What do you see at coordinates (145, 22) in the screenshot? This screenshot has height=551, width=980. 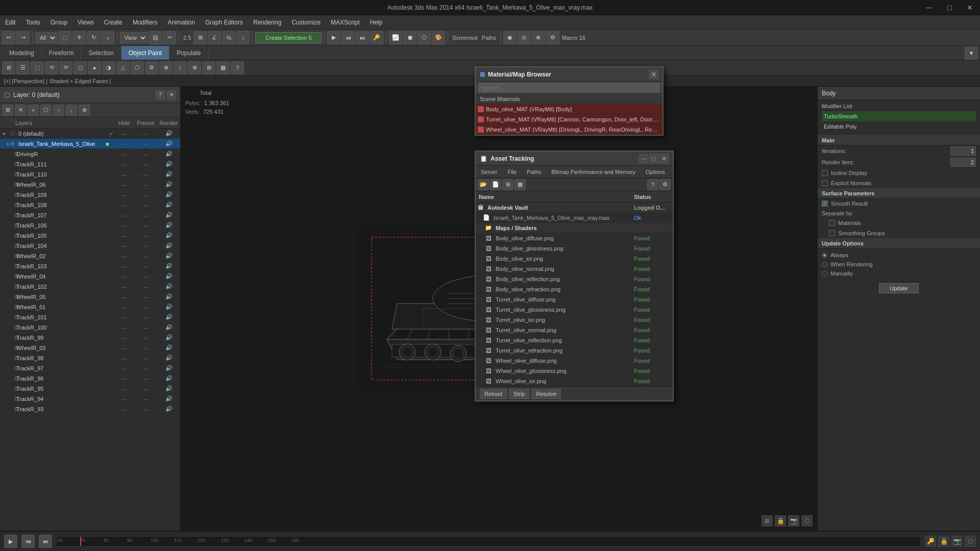 I see `menu-modifiers: Modifiers` at bounding box center [145, 22].